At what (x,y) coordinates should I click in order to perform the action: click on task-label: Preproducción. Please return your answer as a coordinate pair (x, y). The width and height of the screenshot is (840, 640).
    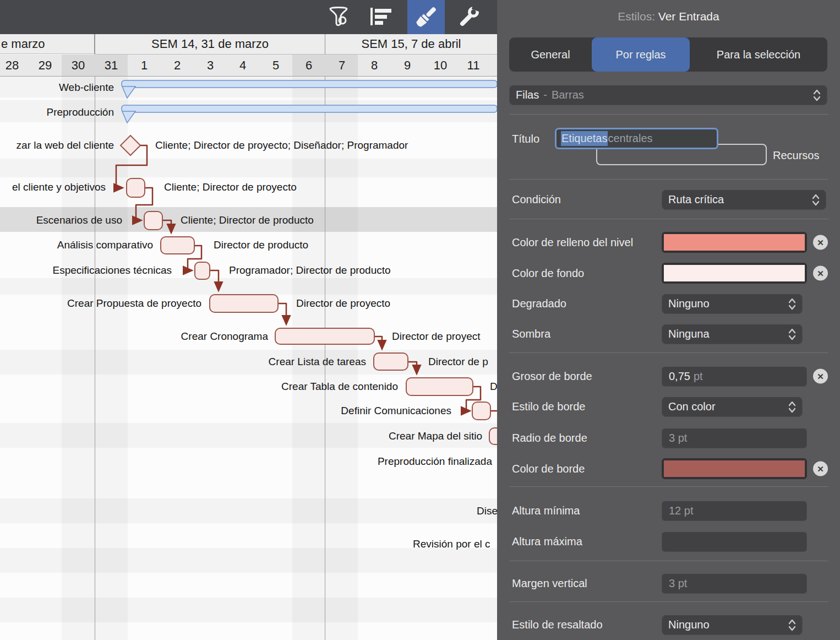
    Looking at the image, I should click on (80, 112).